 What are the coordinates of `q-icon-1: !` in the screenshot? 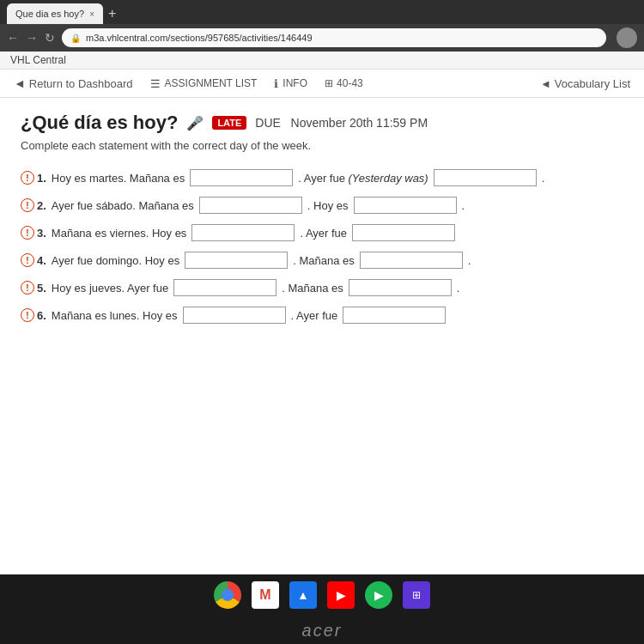 It's located at (27, 178).